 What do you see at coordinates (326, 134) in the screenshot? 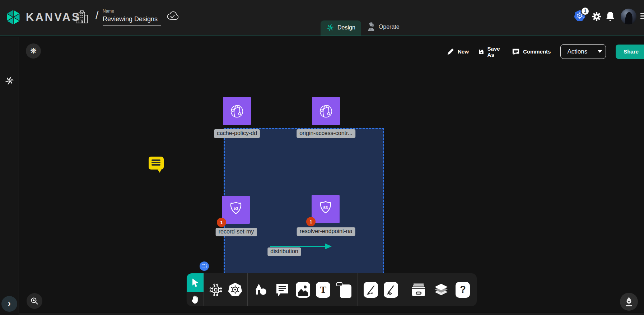
I see `node-label: origin-access-contr...` at bounding box center [326, 134].